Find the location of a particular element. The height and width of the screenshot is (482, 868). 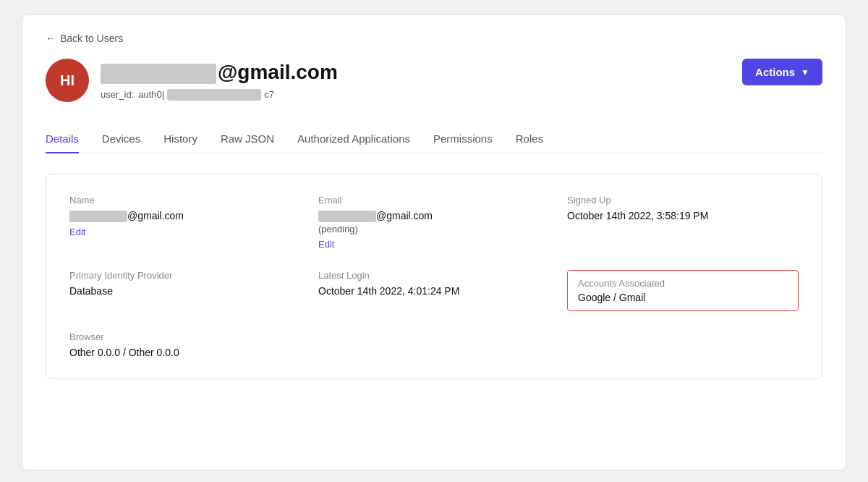

user-id-row: user_id: auth0|c7 is located at coordinates (219, 95).